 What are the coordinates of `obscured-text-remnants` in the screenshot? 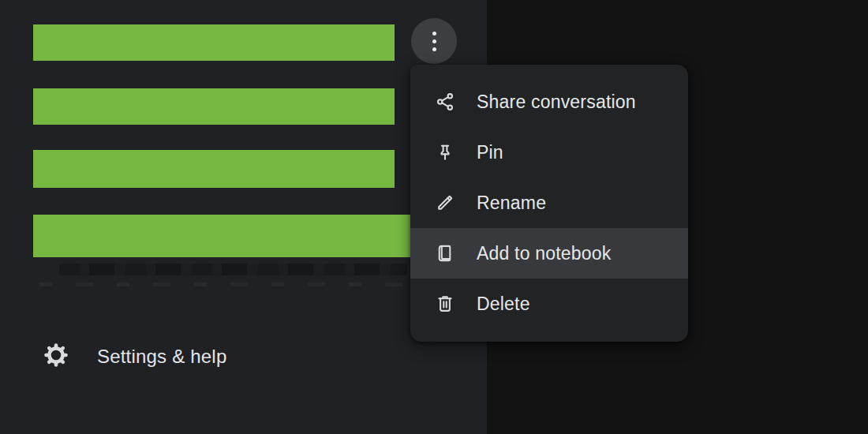 It's located at (224, 284).